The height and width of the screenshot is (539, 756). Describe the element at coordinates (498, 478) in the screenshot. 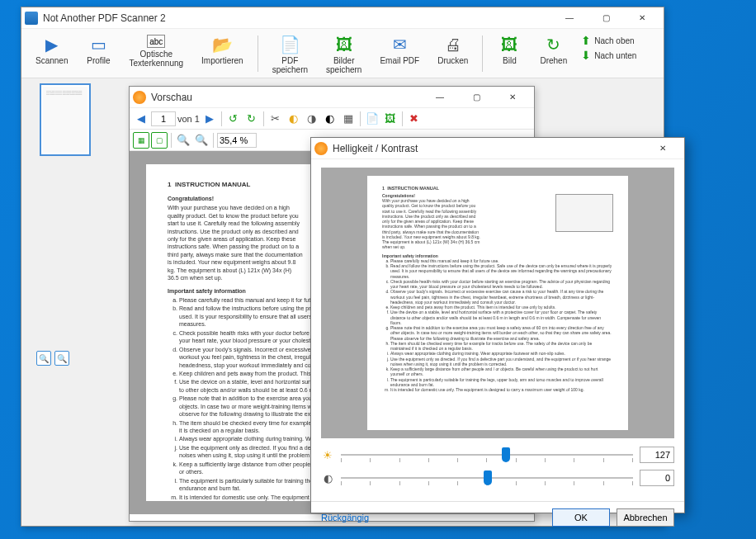

I see `contrast-slider-row: ◐` at that location.